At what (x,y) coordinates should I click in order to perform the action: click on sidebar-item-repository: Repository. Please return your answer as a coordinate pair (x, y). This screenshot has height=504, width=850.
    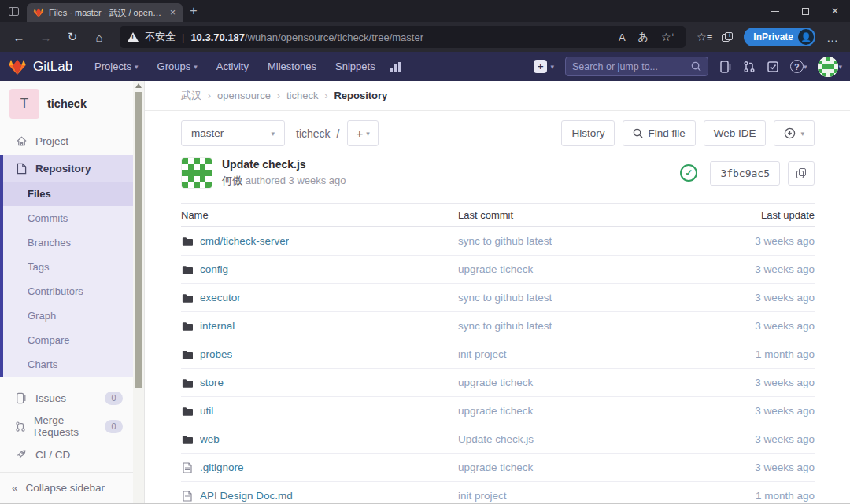
    Looking at the image, I should click on (67, 168).